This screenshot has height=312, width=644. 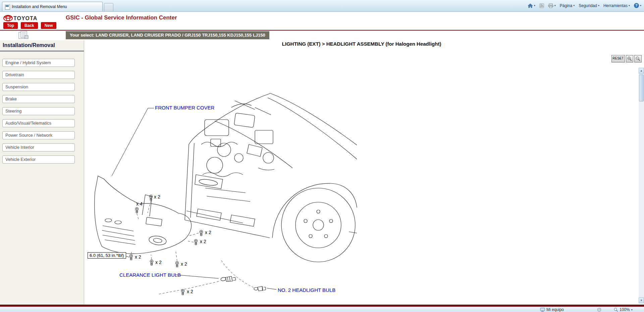 I want to click on new-tab-stub, so click(x=109, y=7).